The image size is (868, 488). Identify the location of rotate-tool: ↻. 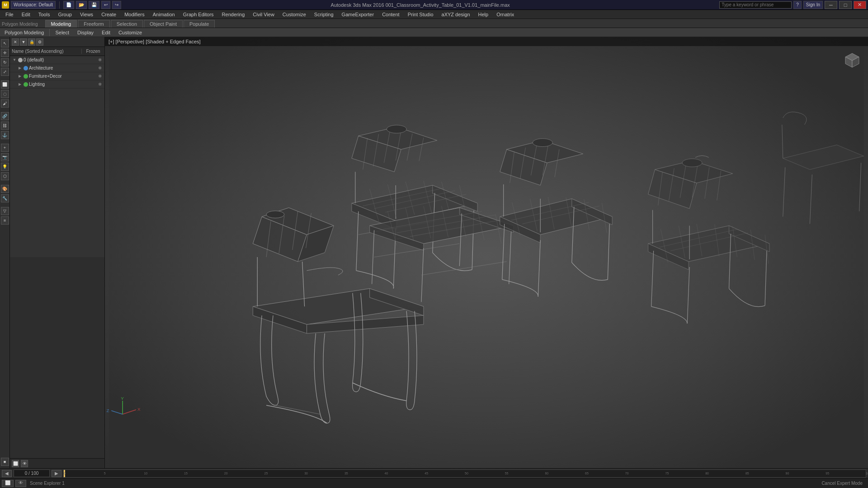
(5, 62).